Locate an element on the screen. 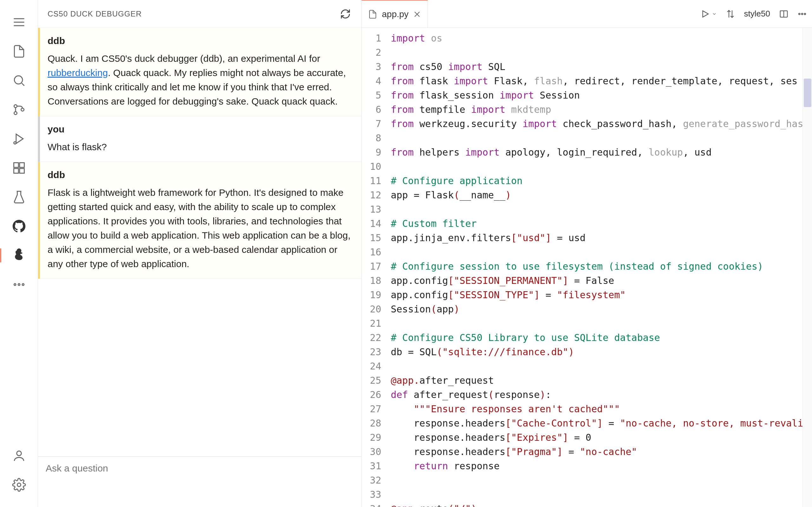  chat-body: What is flask? is located at coordinates (201, 147).